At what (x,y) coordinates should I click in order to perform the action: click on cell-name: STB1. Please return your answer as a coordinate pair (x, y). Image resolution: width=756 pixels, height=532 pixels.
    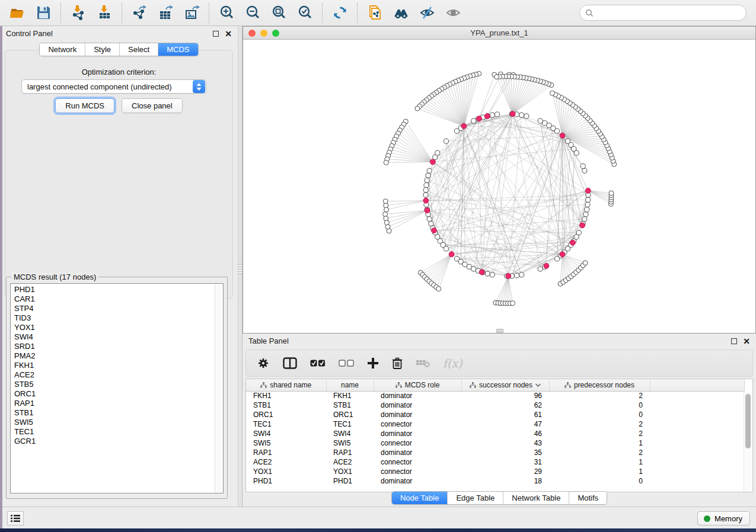
    Looking at the image, I should click on (350, 405).